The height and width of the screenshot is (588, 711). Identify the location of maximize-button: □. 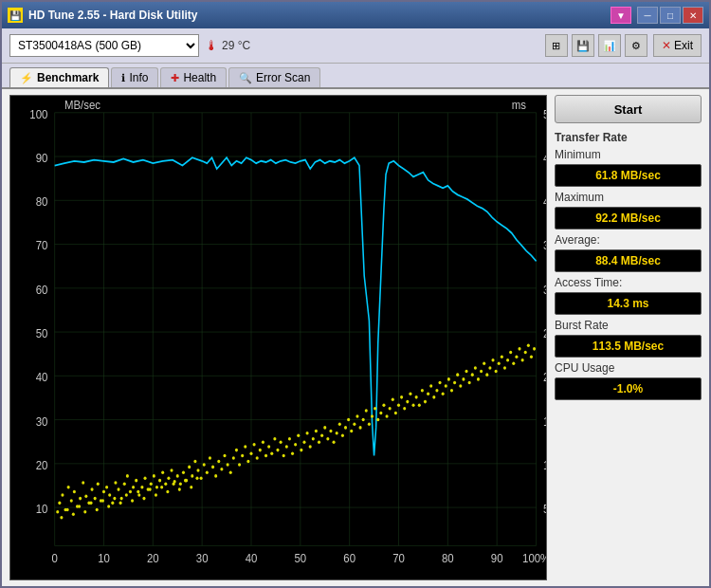
(670, 15).